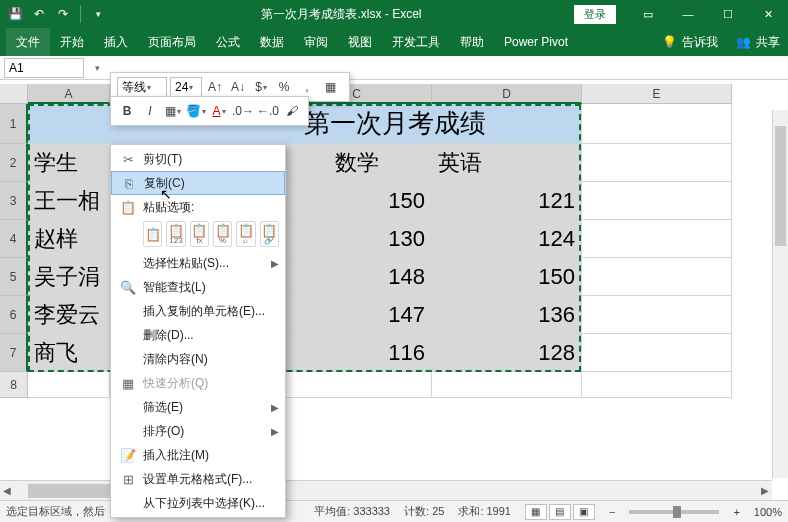 The width and height of the screenshot is (788, 522). What do you see at coordinates (268, 111) in the screenshot?
I see `decrease-decimal-icon: ←.0` at bounding box center [268, 111].